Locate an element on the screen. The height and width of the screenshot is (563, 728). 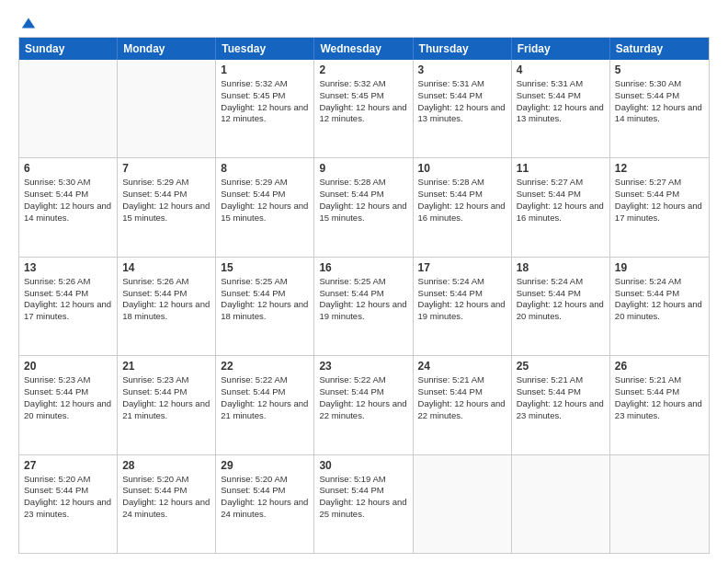
calendar-cell: 15Sunrise: 5:25 AM Sunset: 5:44 PM Dayli… is located at coordinates (265, 306).